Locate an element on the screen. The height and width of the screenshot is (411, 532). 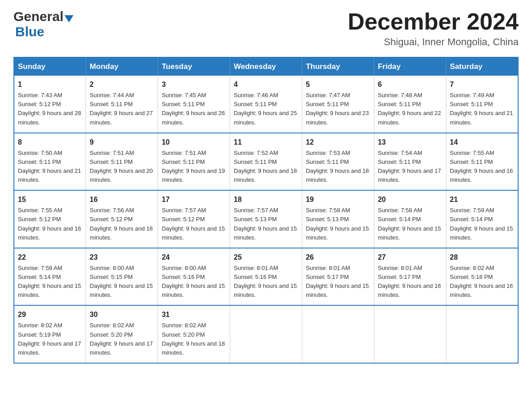
day-number: 29 is located at coordinates (50, 315).